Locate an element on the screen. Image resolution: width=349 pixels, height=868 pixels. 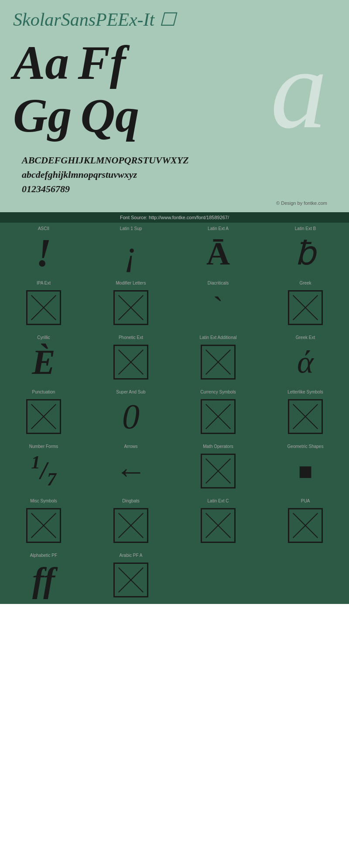
char-cell: Dingbats is located at coordinates (131, 522).